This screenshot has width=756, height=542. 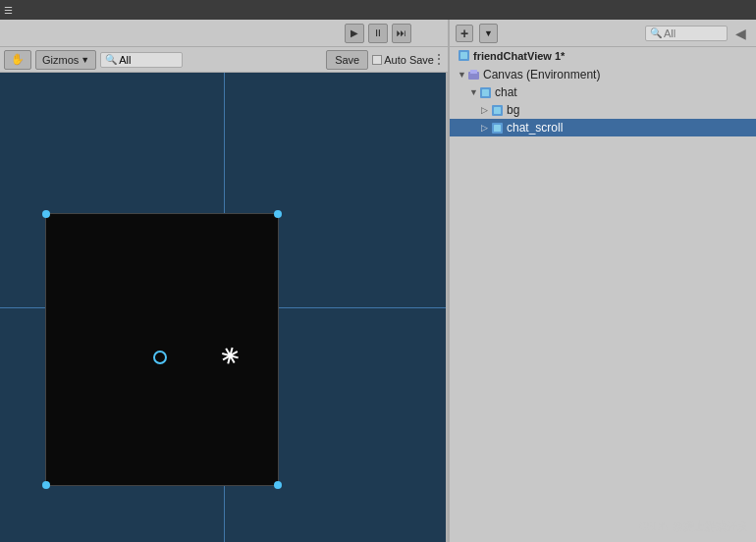 What do you see at coordinates (603, 128) in the screenshot?
I see `hierarchy-item-chat-scroll: ▷ chat_scroll` at bounding box center [603, 128].